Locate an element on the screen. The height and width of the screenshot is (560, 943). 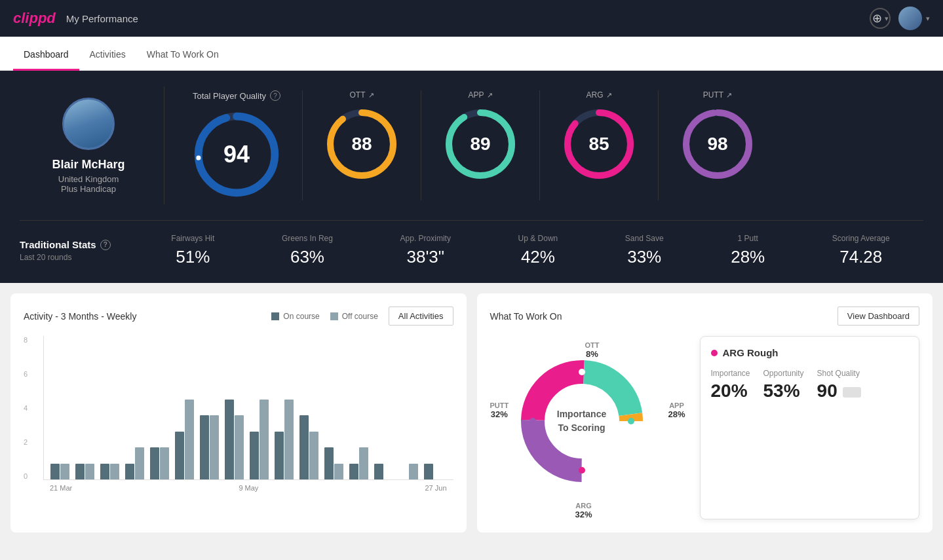
shot-quality-row: 90 is located at coordinates (839, 391).